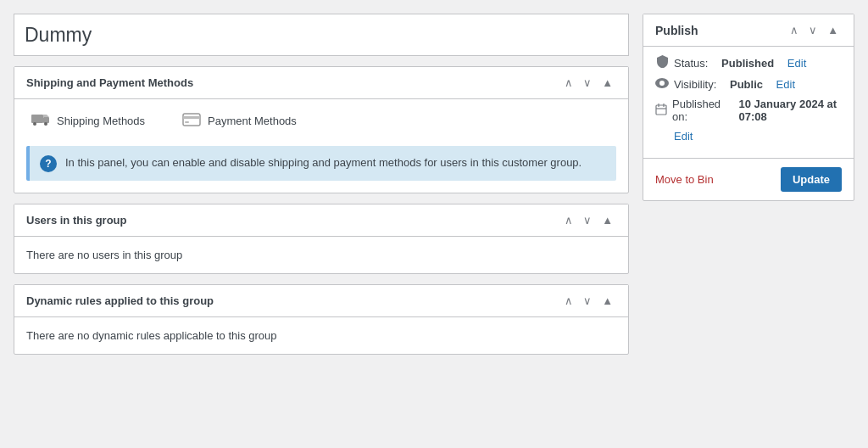 This screenshot has height=448, width=868. What do you see at coordinates (587, 83) in the screenshot?
I see `shipping-payment-panel-down-btn: ∨` at bounding box center [587, 83].